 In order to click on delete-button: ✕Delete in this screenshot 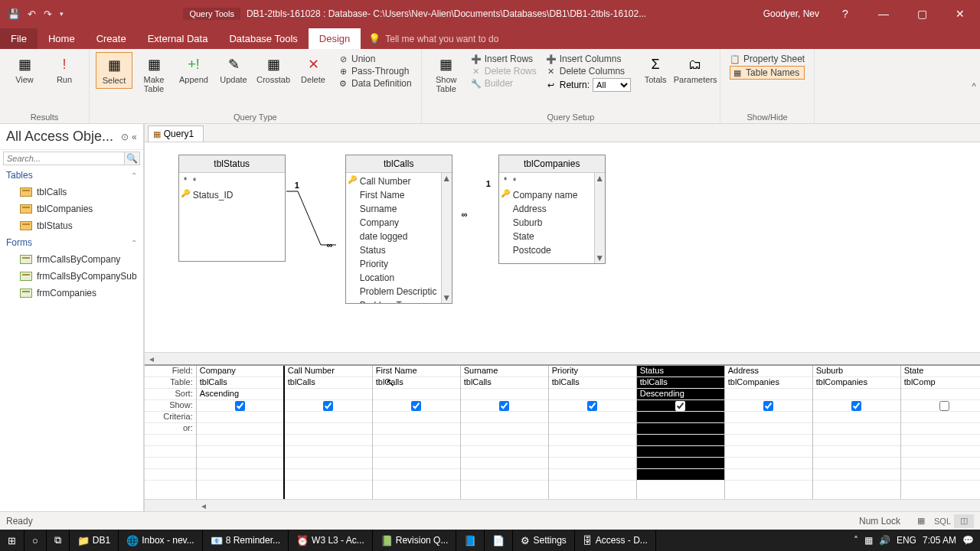, I will do `click(313, 70)`.